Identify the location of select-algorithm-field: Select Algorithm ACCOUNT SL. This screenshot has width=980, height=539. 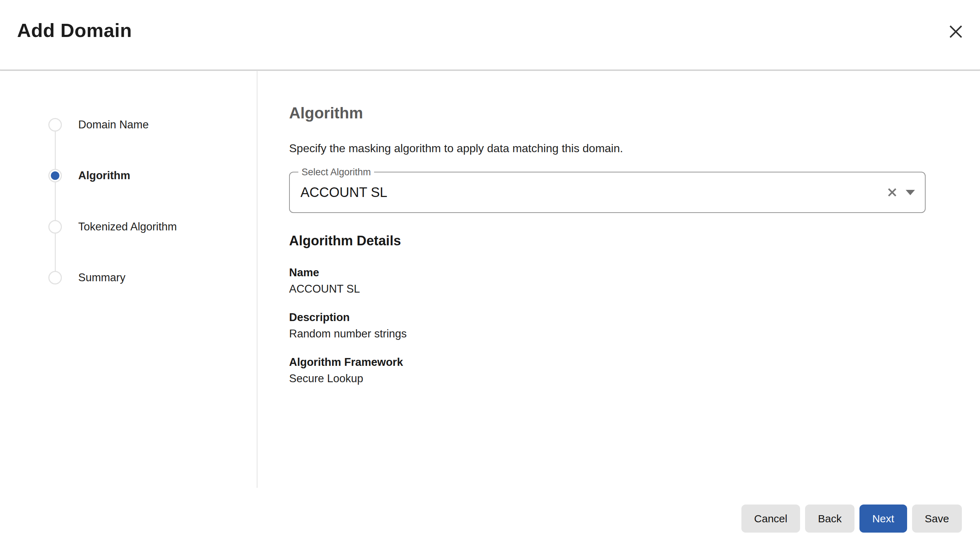
(607, 192).